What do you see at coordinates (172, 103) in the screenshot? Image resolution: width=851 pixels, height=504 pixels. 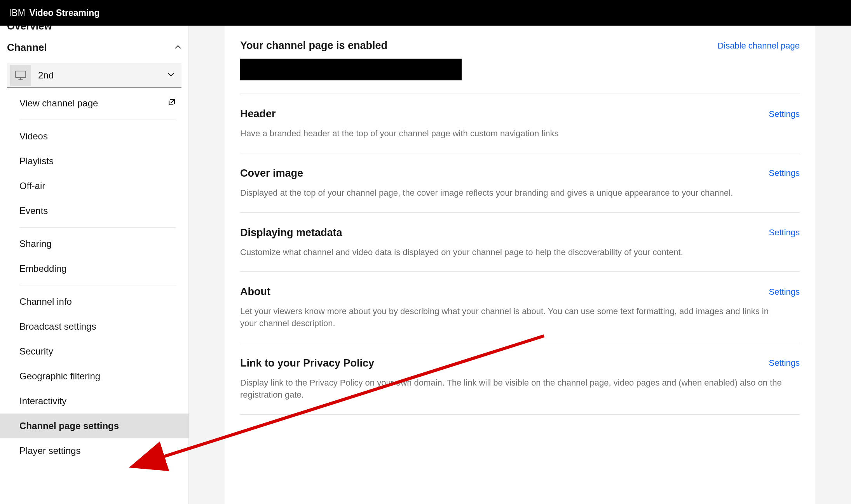 I see `external-link-icon` at bounding box center [172, 103].